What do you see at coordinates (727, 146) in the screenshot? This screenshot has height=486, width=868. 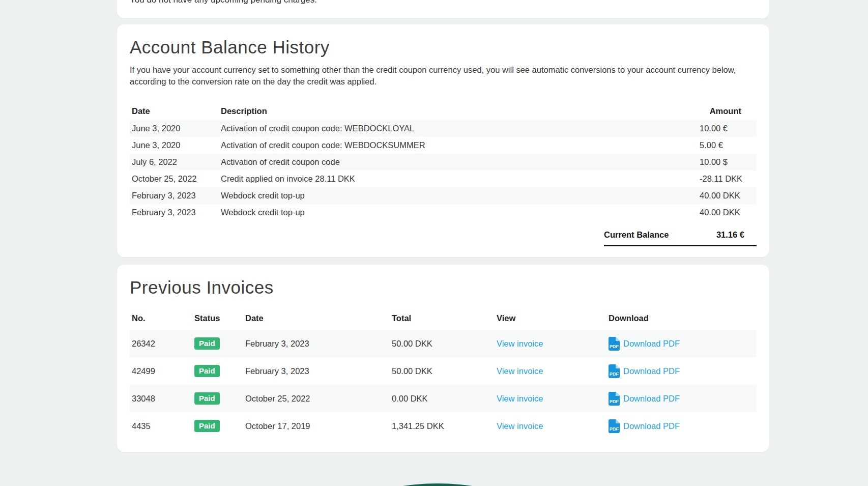 I see `balance-amount: 5.00 €` at bounding box center [727, 146].